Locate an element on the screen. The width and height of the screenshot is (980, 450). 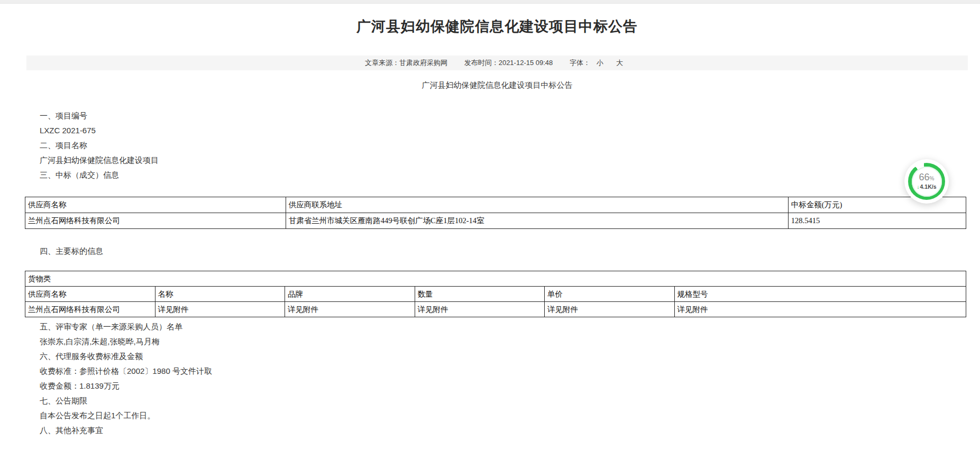
section-2-heading: 二、项目名称 is located at coordinates (503, 145).